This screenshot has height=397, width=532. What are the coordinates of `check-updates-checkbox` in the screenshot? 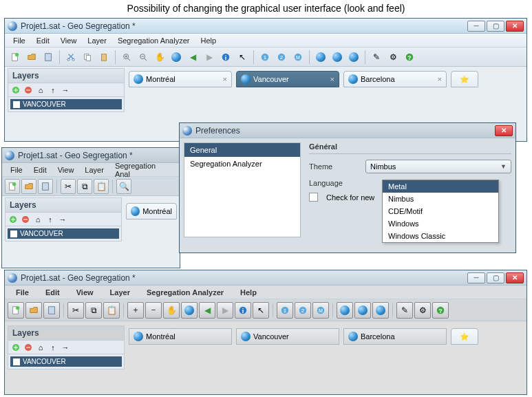 It's located at (314, 197).